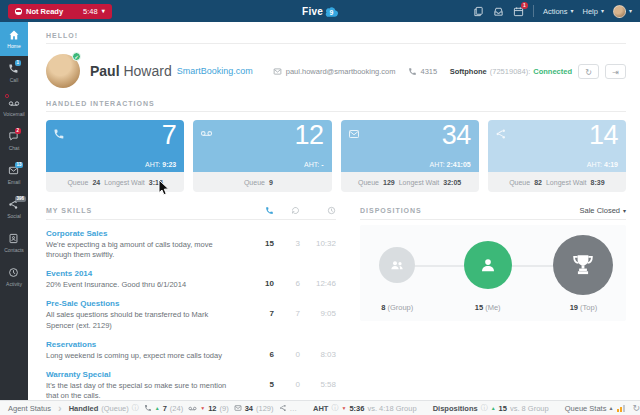  I want to click on queue-stats-toggle: Queue Stats ▴, so click(589, 408).